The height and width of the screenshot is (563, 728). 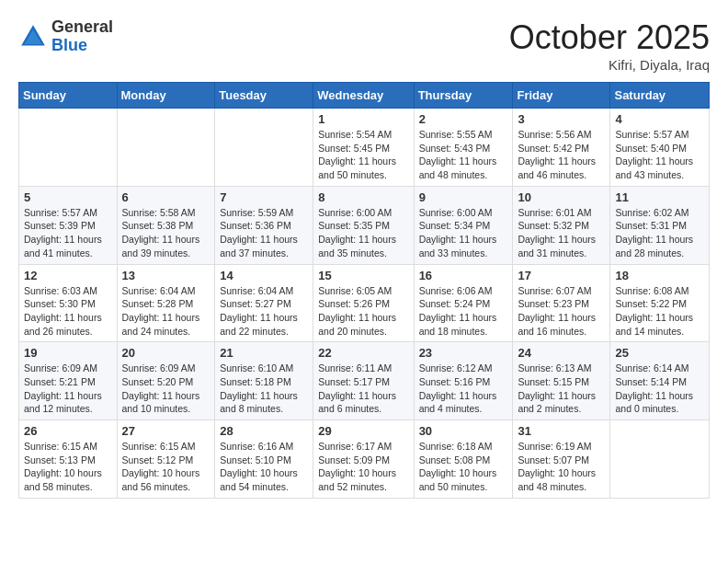 What do you see at coordinates (264, 353) in the screenshot?
I see `day-number: 21` at bounding box center [264, 353].